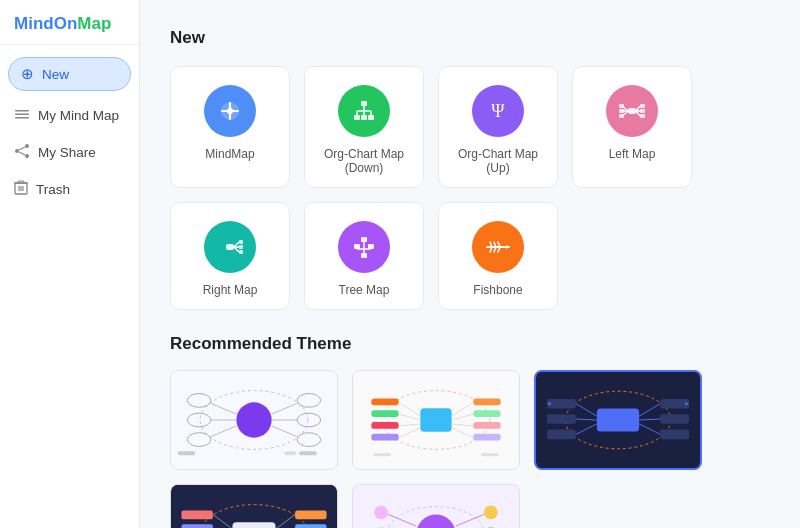 The width and height of the screenshot is (800, 528). I want to click on recommended-section-title: Recommended Theme, so click(470, 344).